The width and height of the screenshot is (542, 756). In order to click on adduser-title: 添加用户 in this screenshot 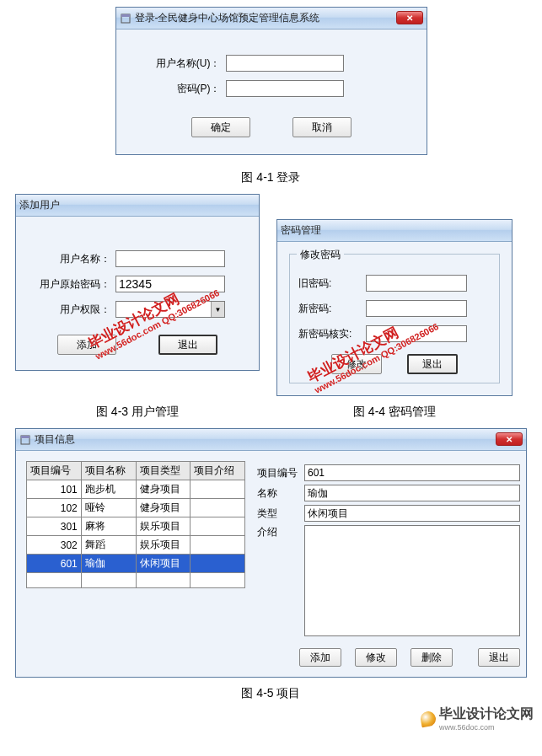, I will do `click(40, 206)`.